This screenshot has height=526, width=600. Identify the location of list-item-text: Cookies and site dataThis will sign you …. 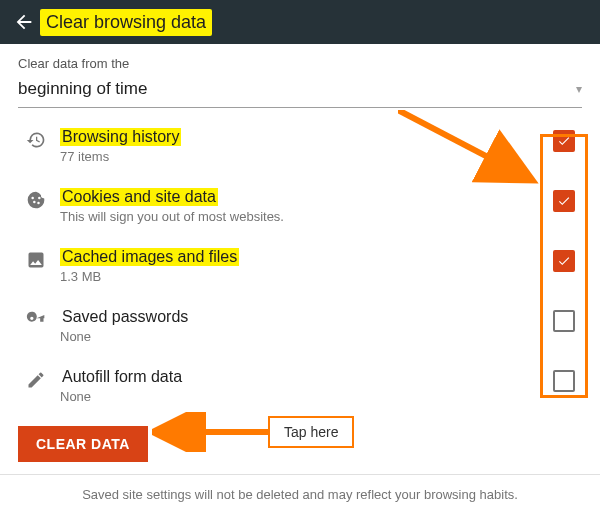
(300, 206).